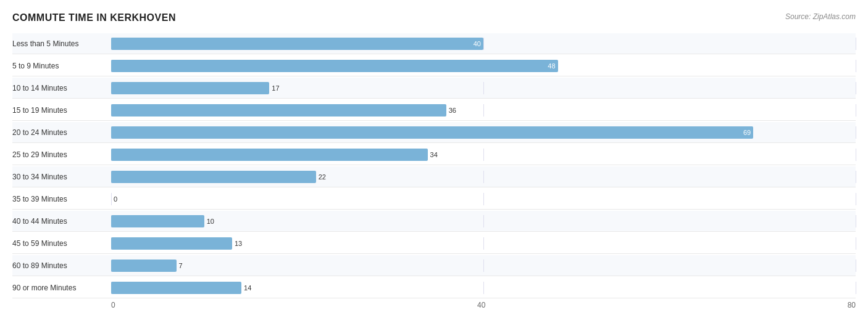 Image resolution: width=868 pixels, height=323 pixels. I want to click on bar: 69, so click(432, 133).